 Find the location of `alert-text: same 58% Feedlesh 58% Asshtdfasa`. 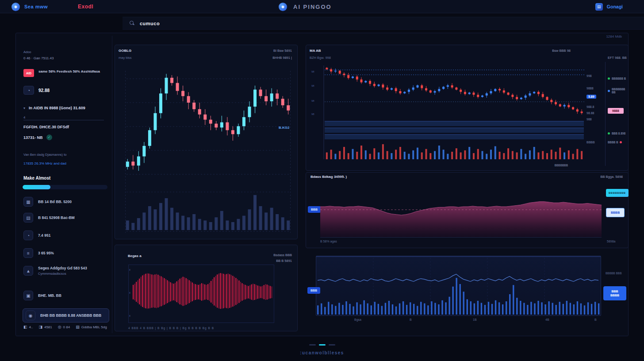

alert-text: same 58% Feedlesh 58% Asshtdfasa is located at coordinates (69, 72).